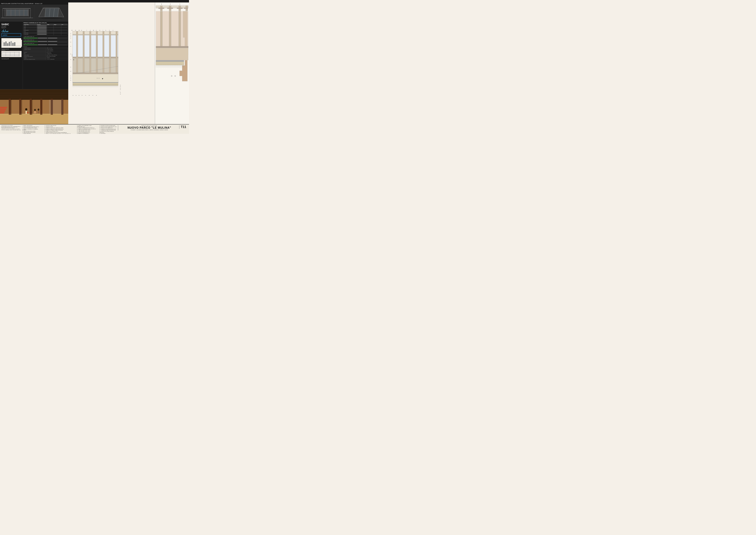 This screenshot has width=756, height=535. Describe the element at coordinates (121, 90) in the screenshot. I see `right-num-31: 31` at that location.